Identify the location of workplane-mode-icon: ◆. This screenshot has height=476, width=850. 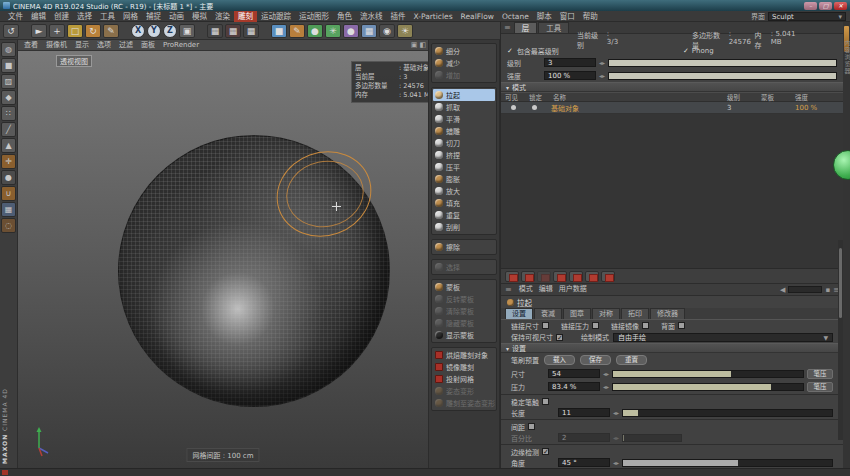
(8, 98).